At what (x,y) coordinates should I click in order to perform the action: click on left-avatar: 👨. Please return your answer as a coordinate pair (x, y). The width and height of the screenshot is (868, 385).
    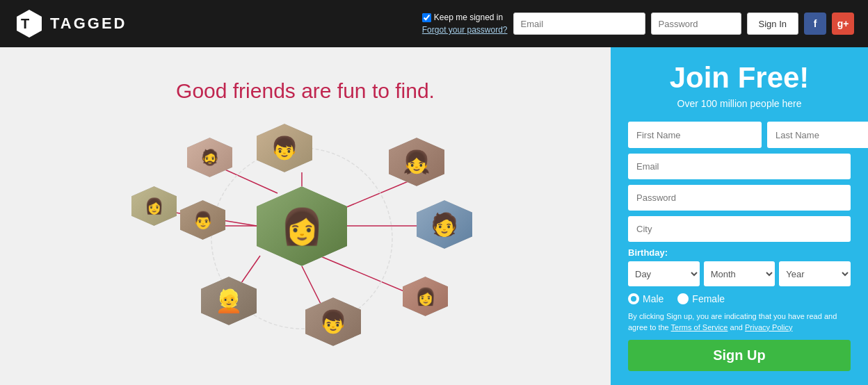
    Looking at the image, I should click on (203, 220).